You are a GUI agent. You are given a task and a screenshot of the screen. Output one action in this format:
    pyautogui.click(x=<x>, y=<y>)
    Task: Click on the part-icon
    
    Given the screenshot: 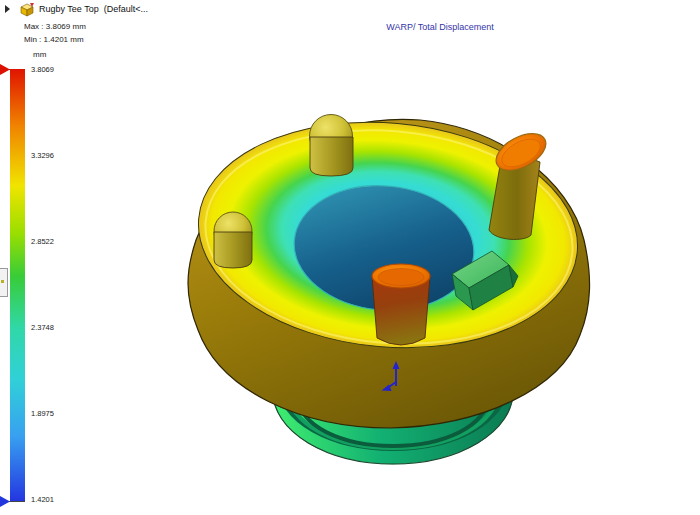 What is the action you would take?
    pyautogui.click(x=27, y=9)
    